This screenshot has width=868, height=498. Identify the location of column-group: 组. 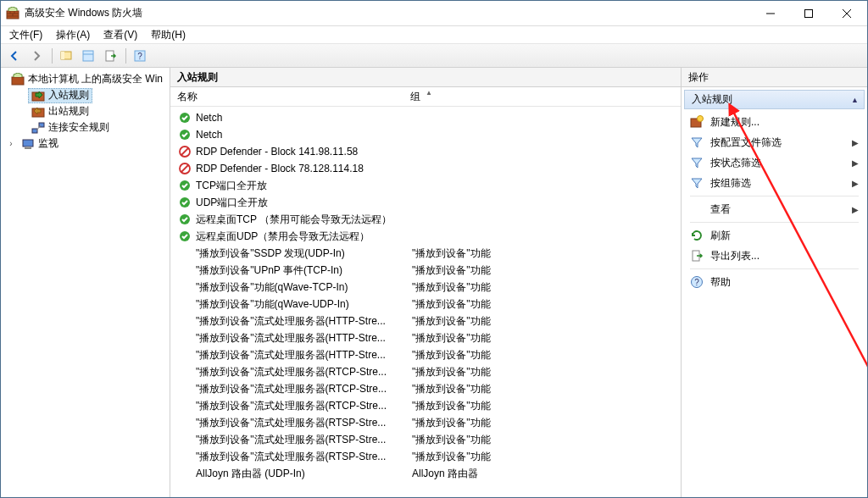
(546, 97).